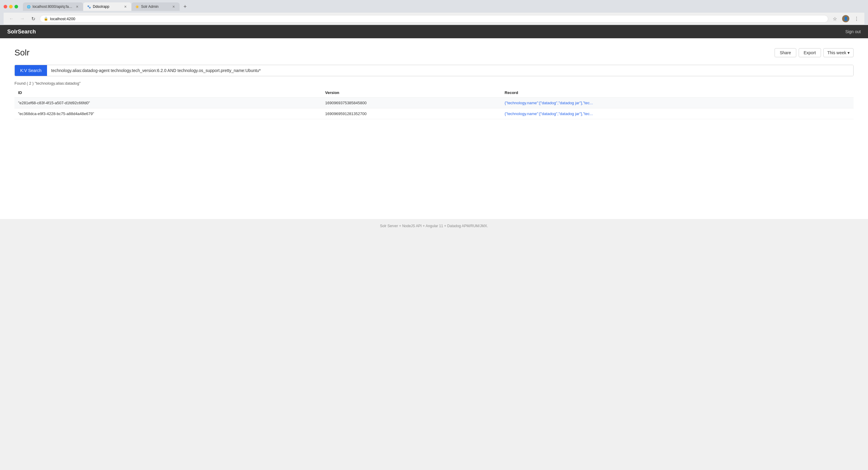  Describe the element at coordinates (53, 7) in the screenshot. I see `browser-tab-1: 🌐 localhost:8000/api/q:facet.fiel... ×` at that location.